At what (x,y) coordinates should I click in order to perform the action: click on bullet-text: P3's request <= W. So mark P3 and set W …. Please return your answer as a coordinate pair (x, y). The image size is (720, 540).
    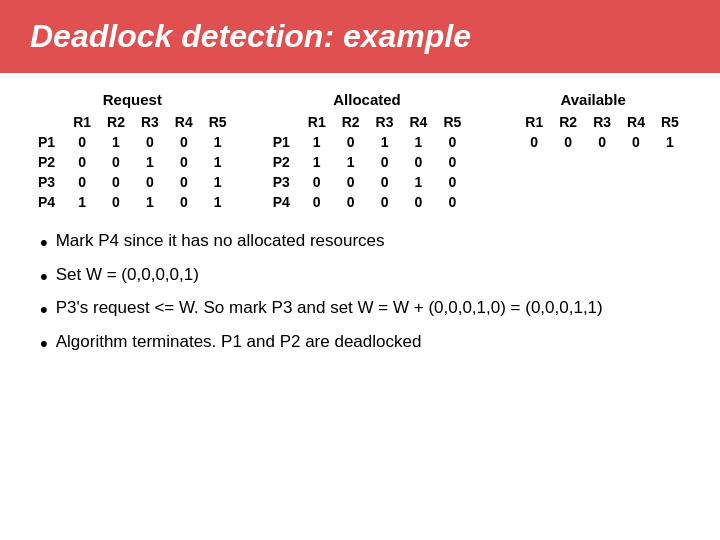
    Looking at the image, I should click on (373, 308).